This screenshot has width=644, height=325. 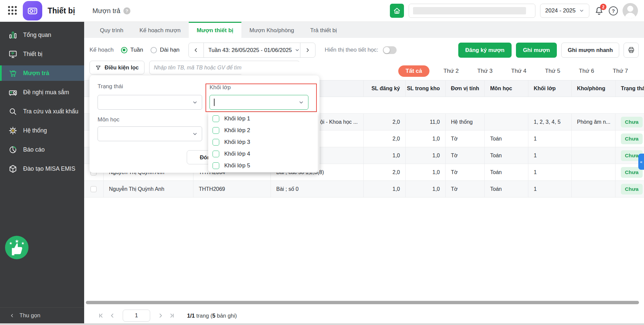 What do you see at coordinates (127, 11) in the screenshot?
I see `module-help-icon: ?` at bounding box center [127, 11].